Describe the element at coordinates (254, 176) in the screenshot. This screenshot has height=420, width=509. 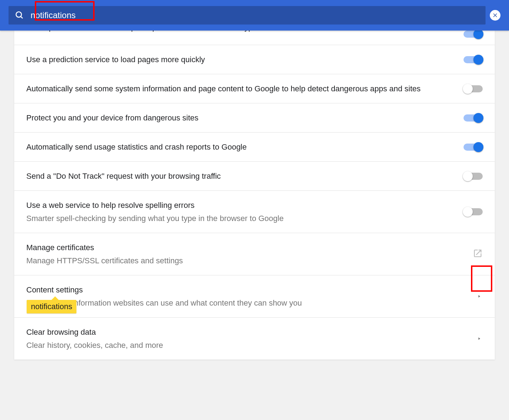
I see `settings-row-do-not-track: Send a "Do Not Track" request with your …` at that location.